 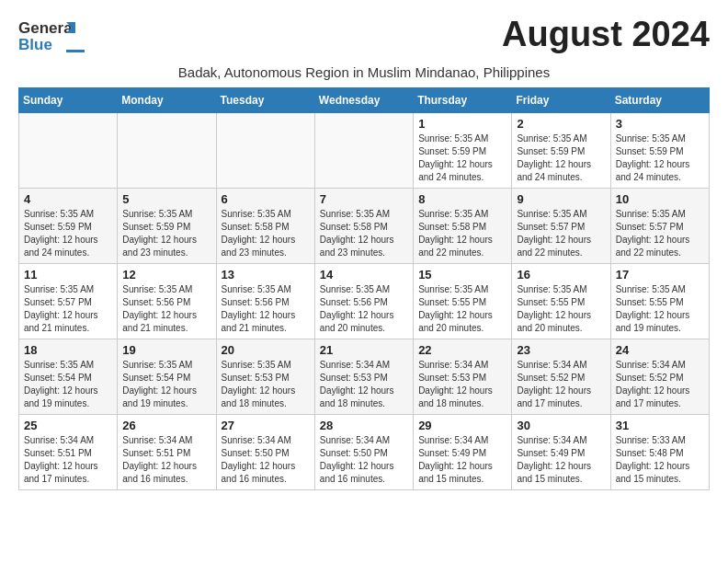 I want to click on col-monday: Monday, so click(x=167, y=101).